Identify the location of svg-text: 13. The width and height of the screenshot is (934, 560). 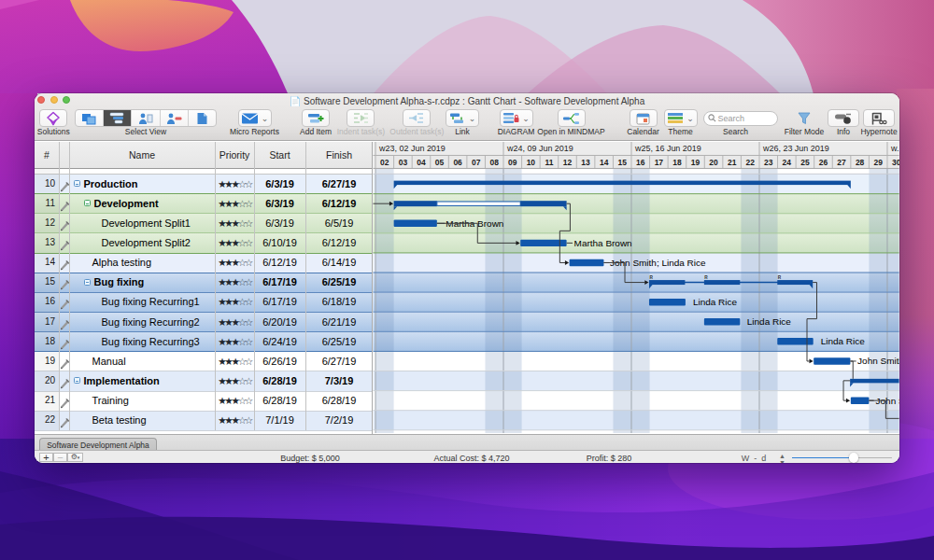
(586, 162).